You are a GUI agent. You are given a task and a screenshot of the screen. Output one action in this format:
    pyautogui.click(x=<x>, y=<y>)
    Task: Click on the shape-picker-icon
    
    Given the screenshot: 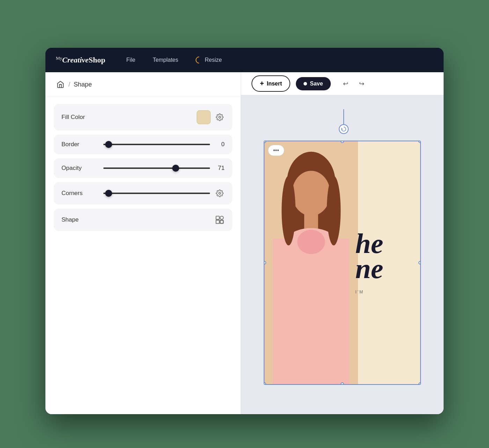 What is the action you would take?
    pyautogui.click(x=220, y=220)
    